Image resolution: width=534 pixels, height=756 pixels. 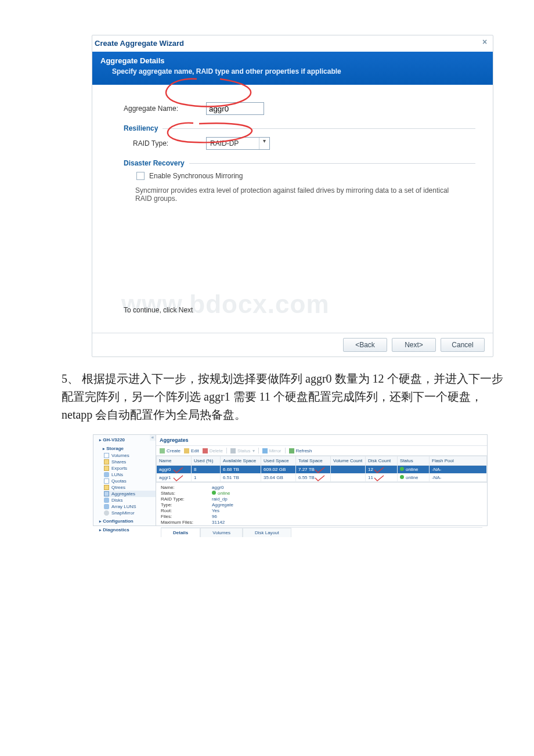 I want to click on watermark-text: www.bdocx.com, so click(x=298, y=304).